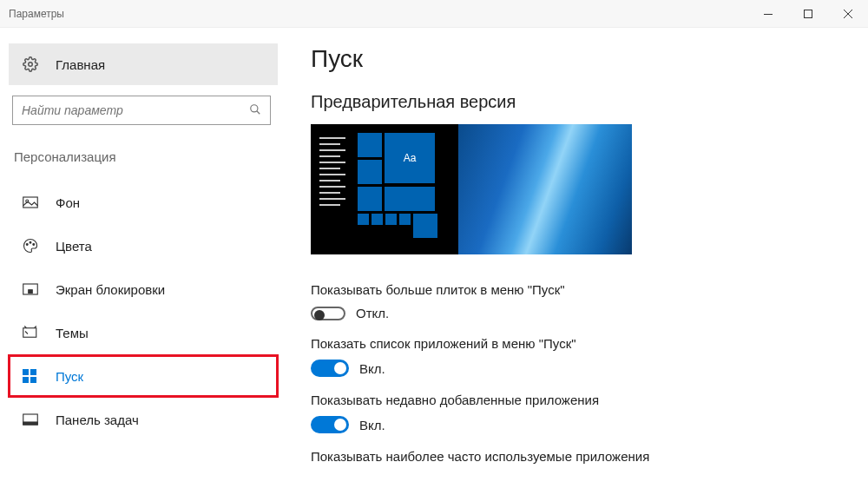 The height and width of the screenshot is (495, 868). What do you see at coordinates (808, 14) in the screenshot?
I see `window-controls` at bounding box center [808, 14].